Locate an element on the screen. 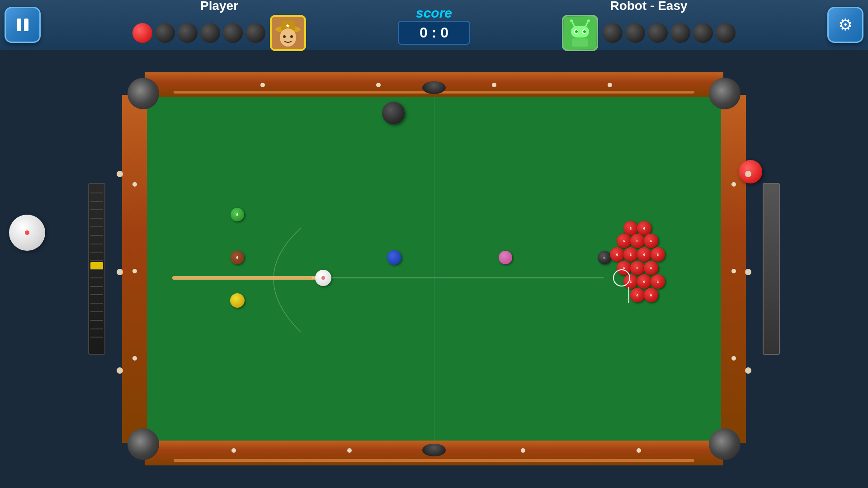 Image resolution: width=868 pixels, height=488 pixels. rack-ball-15-num: 6 is located at coordinates (658, 282).